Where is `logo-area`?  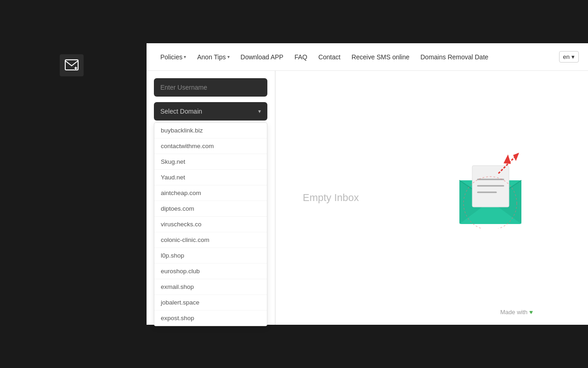 logo-area is located at coordinates (72, 65).